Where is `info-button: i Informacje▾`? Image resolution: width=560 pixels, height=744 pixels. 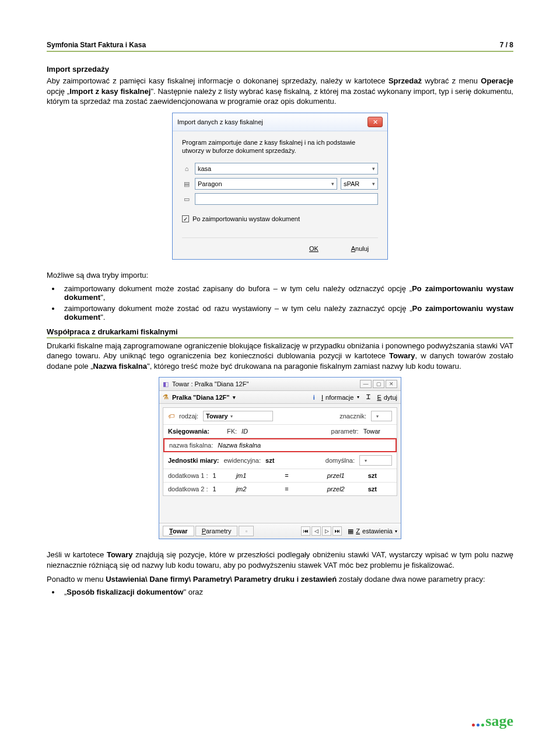 info-button: i Informacje▾ is located at coordinates (336, 397).